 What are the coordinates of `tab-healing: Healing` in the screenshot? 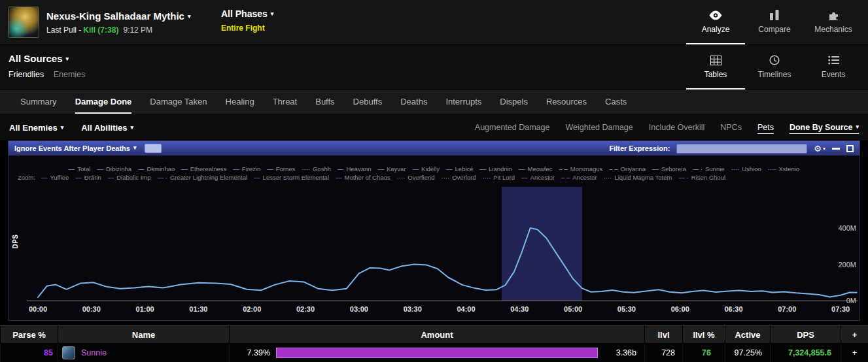 It's located at (240, 102).